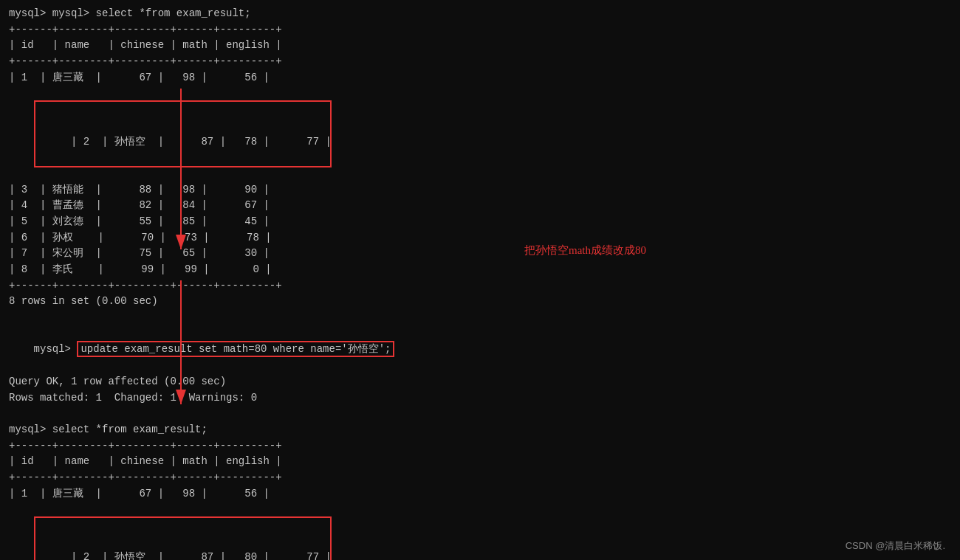 The height and width of the screenshot is (560, 960). I want to click on csdn-watermark: CSDN @清晨白米稀饭., so click(895, 546).